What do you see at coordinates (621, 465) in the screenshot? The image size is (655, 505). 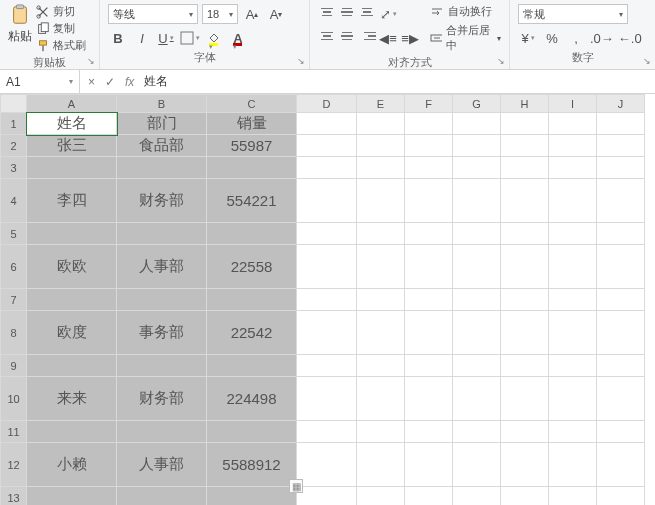 I see `cell-J12` at bounding box center [621, 465].